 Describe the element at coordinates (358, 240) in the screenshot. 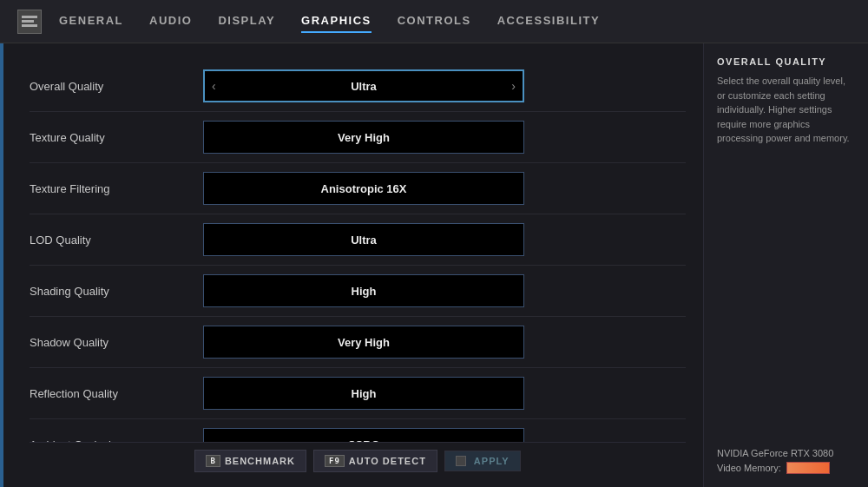

I see `setting-row-lod-quality: LOD Quality Ultra` at that location.